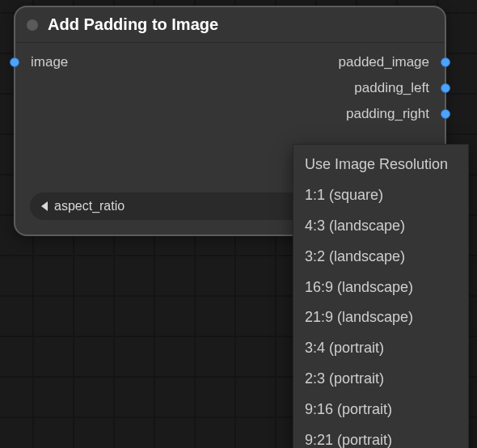 This screenshot has width=477, height=448. I want to click on dropdown-option: 21:9 (landscape), so click(381, 318).